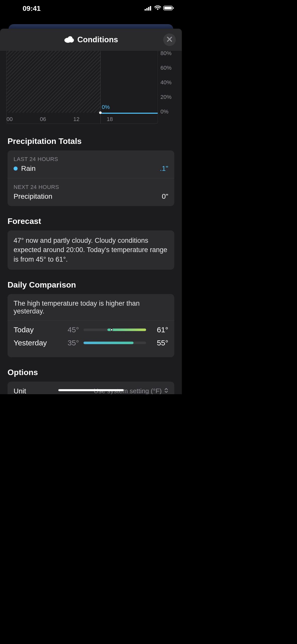  What do you see at coordinates (91, 171) in the screenshot?
I see `precipitation-totals-section: Precipitation Totals LAST 24 HOURS Rain …` at bounding box center [91, 171].